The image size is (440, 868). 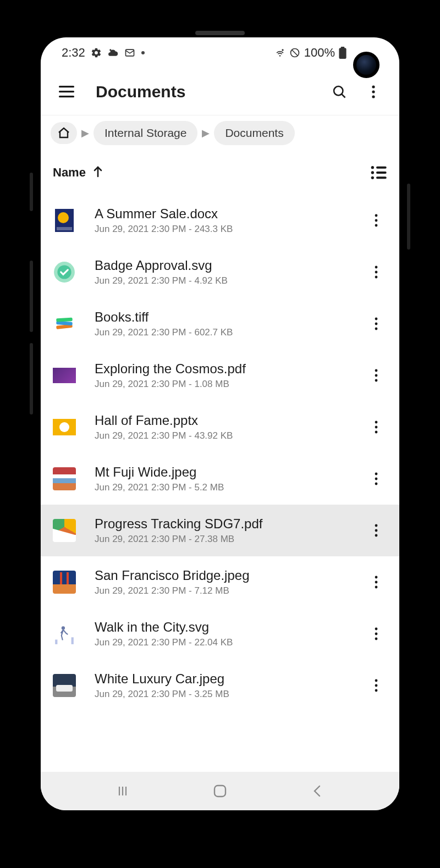 What do you see at coordinates (230, 214) in the screenshot?
I see `file-name: A Summer Sale.docx` at bounding box center [230, 214].